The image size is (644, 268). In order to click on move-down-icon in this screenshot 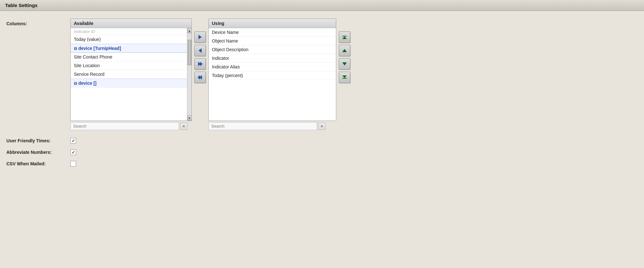, I will do `click(345, 64)`.